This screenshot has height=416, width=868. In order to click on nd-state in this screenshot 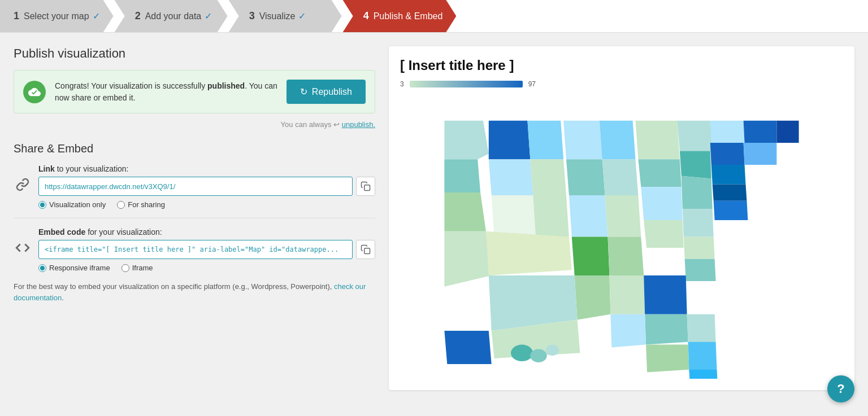, I will do `click(583, 140)`.